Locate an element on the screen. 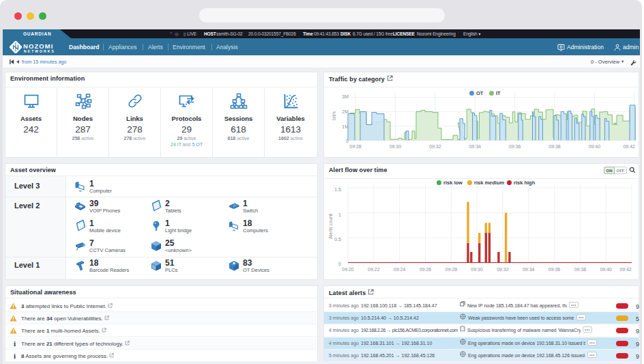  svg-text: 09:24 is located at coordinates (400, 269).